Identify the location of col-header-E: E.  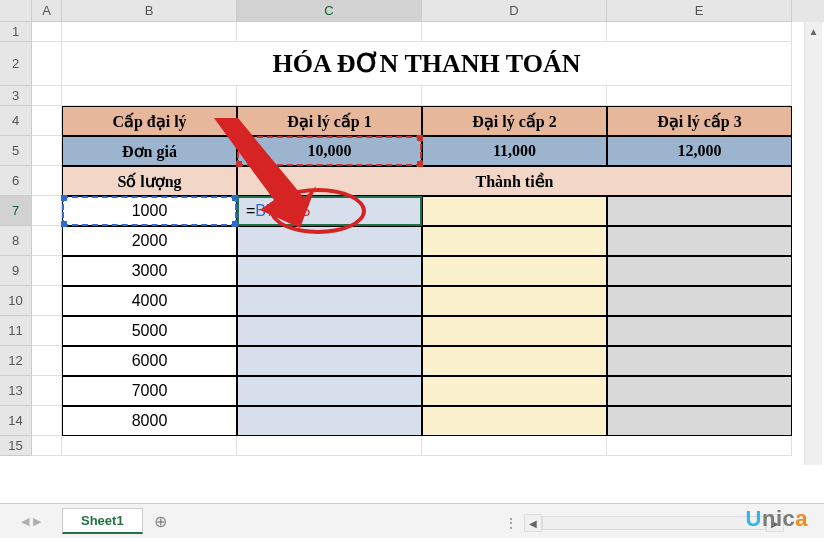
(700, 11).